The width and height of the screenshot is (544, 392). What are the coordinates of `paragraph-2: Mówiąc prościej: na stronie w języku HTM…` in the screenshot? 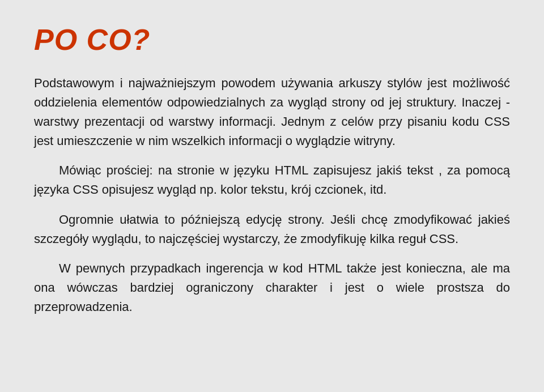 It's located at (272, 180).